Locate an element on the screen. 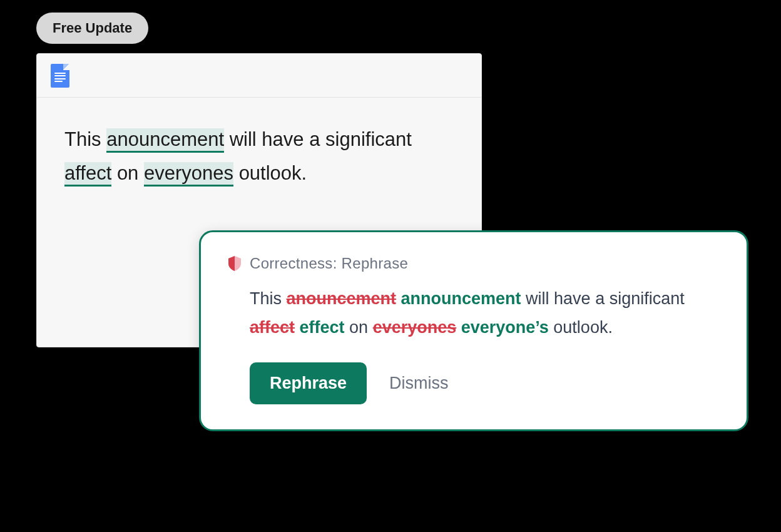 The image size is (781, 532). suggestion-header: Correctness: Rephrase is located at coordinates (474, 263).